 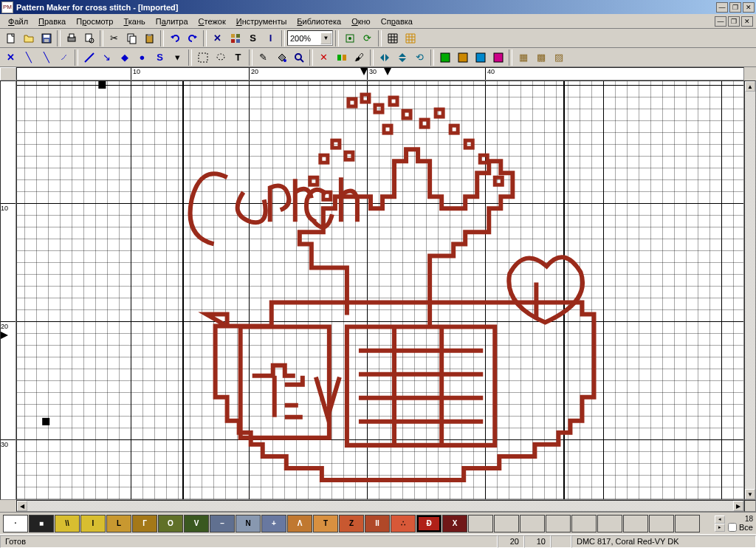 What do you see at coordinates (131, 38) in the screenshot?
I see `copy-button` at bounding box center [131, 38].